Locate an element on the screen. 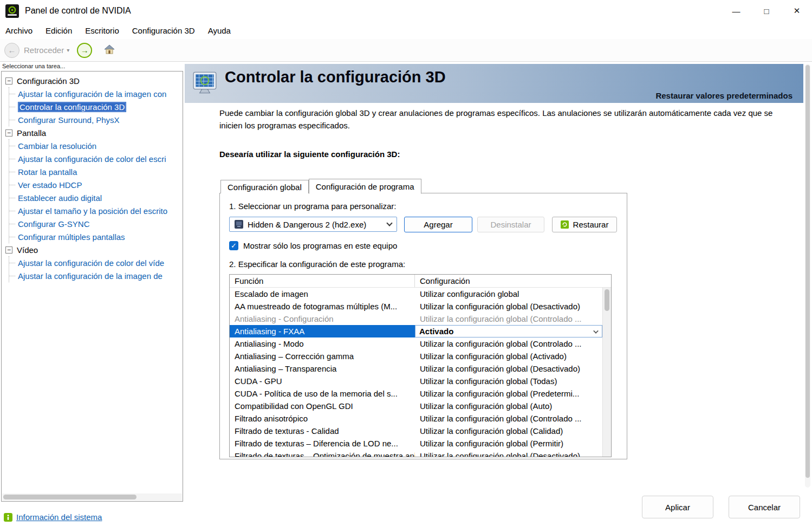 The image size is (812, 526). function-cell: Antialiasing - Configuración is located at coordinates (322, 319).